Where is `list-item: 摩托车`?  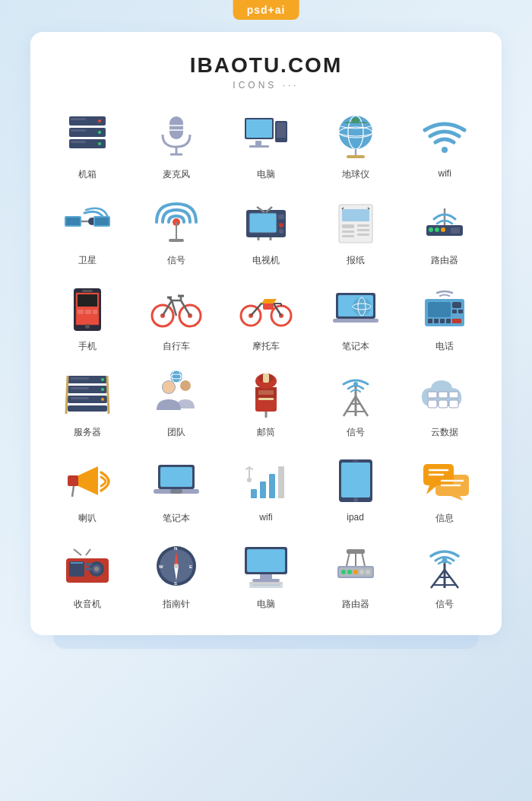
list-item: 摩托车 is located at coordinates (266, 316).